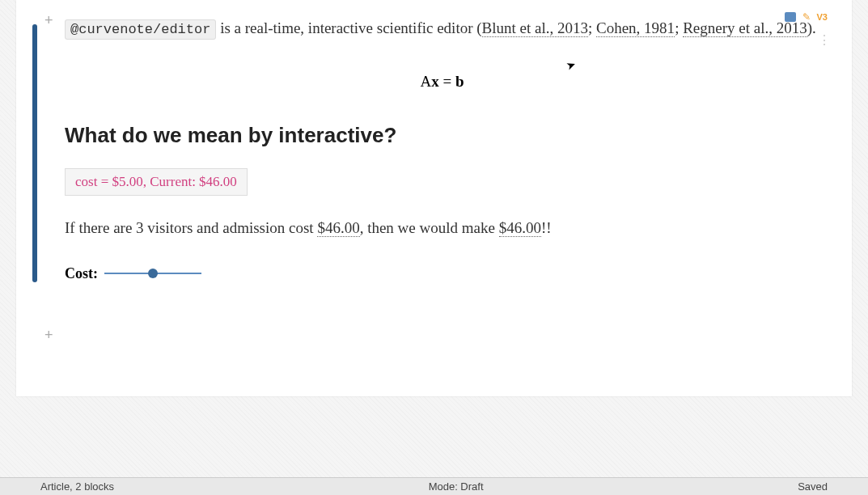 The image size is (868, 495). Describe the element at coordinates (636, 28) in the screenshot. I see `citation-2: Cohen, 1981` at that location.